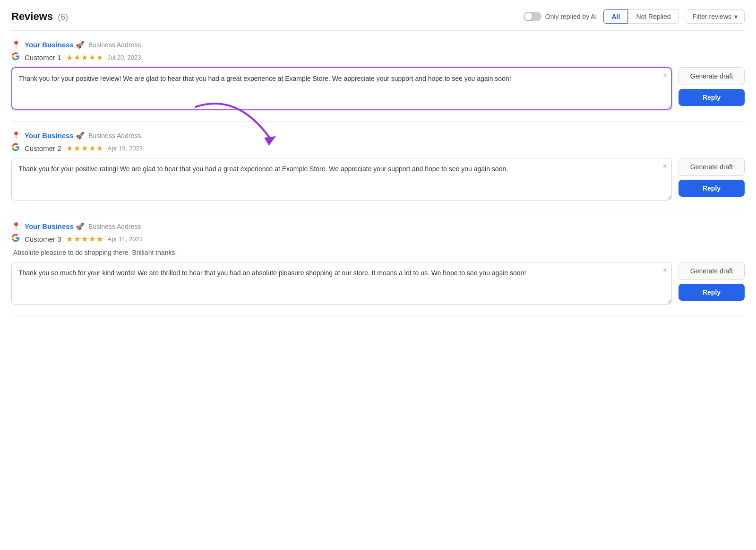 This screenshot has height=550, width=756. Describe the element at coordinates (342, 88) in the screenshot. I see `reply-textarea: Thank you for your positive review! We a…` at that location.